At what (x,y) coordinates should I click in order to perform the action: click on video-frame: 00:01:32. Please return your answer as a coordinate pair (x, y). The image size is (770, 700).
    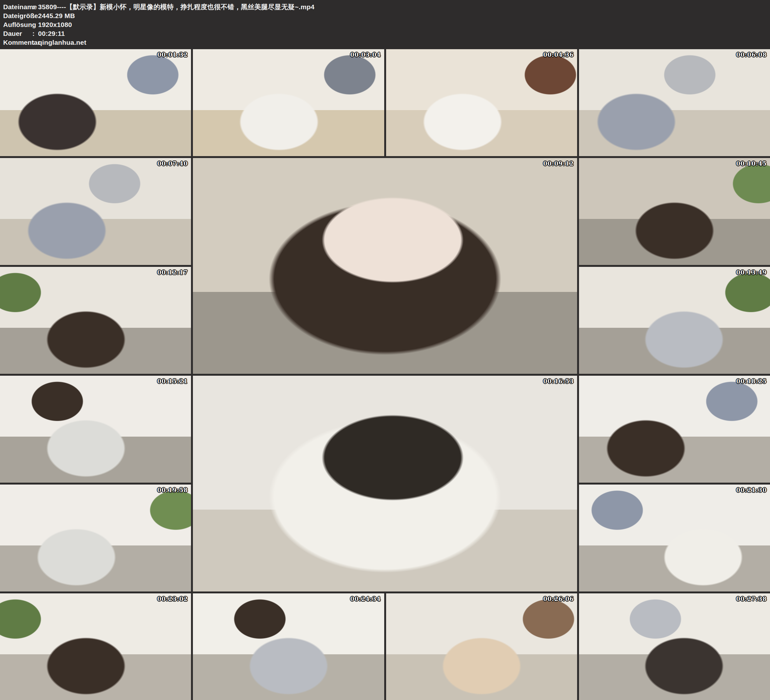
    Looking at the image, I should click on (95, 103).